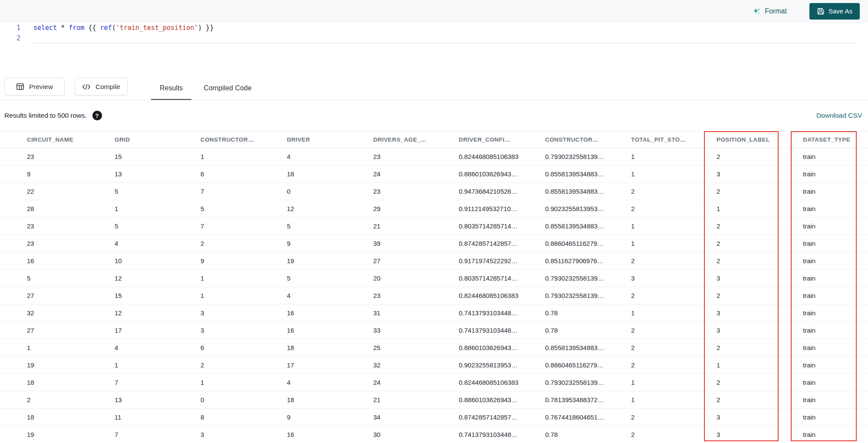  What do you see at coordinates (588, 140) in the screenshot?
I see `column-header: CONSTRUCTOR…` at bounding box center [588, 140].